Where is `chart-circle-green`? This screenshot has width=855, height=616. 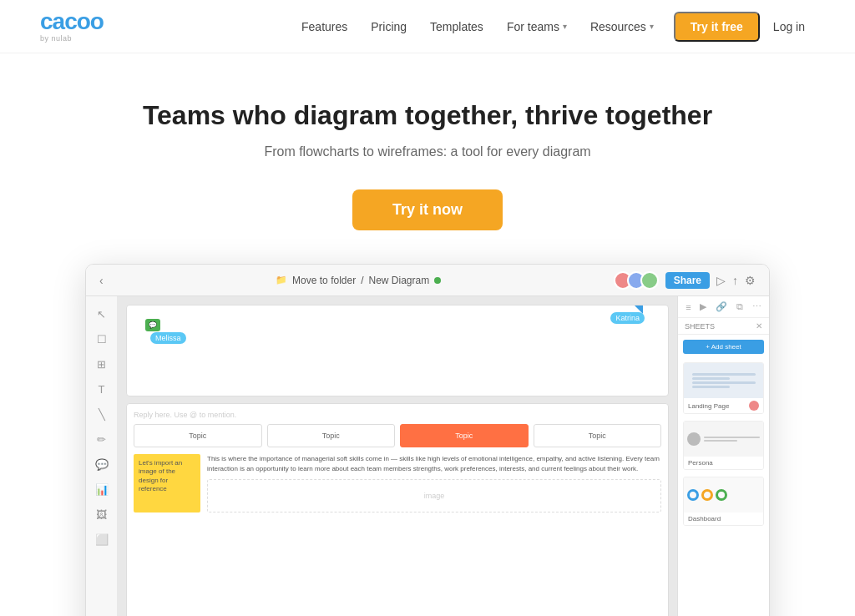 chart-circle-green is located at coordinates (721, 495).